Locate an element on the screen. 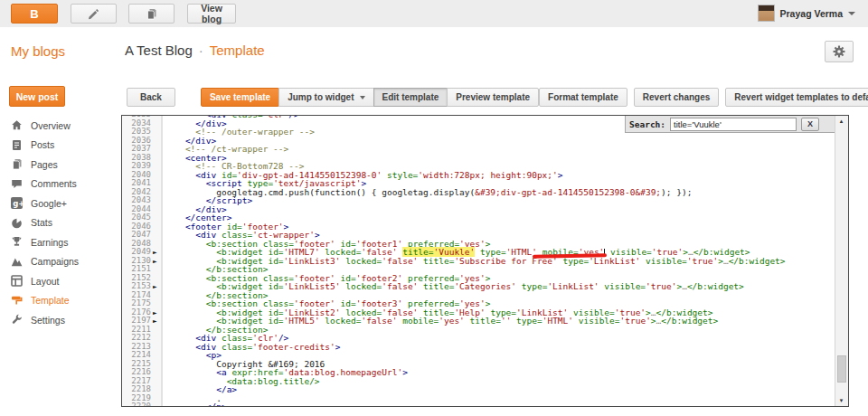  vertical-scrollbar: ▲ ▼ is located at coordinates (841, 260).